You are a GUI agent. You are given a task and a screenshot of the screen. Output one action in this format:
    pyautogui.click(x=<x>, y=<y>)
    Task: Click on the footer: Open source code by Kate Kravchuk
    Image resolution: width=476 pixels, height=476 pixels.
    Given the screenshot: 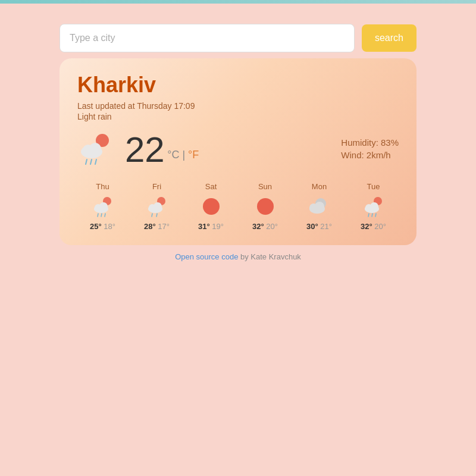 What is the action you would take?
    pyautogui.click(x=238, y=257)
    